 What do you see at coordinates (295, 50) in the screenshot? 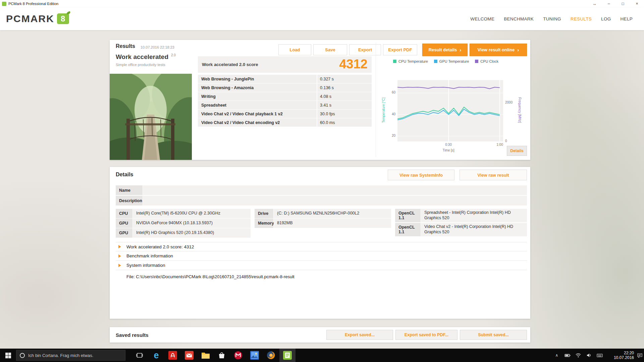
I see `load-button: Load` at bounding box center [295, 50].